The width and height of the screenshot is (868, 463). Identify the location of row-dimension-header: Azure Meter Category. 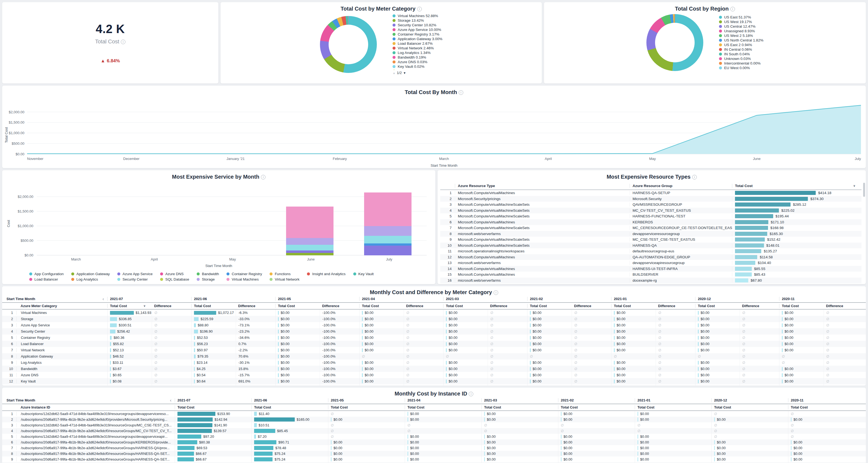
(62, 306).